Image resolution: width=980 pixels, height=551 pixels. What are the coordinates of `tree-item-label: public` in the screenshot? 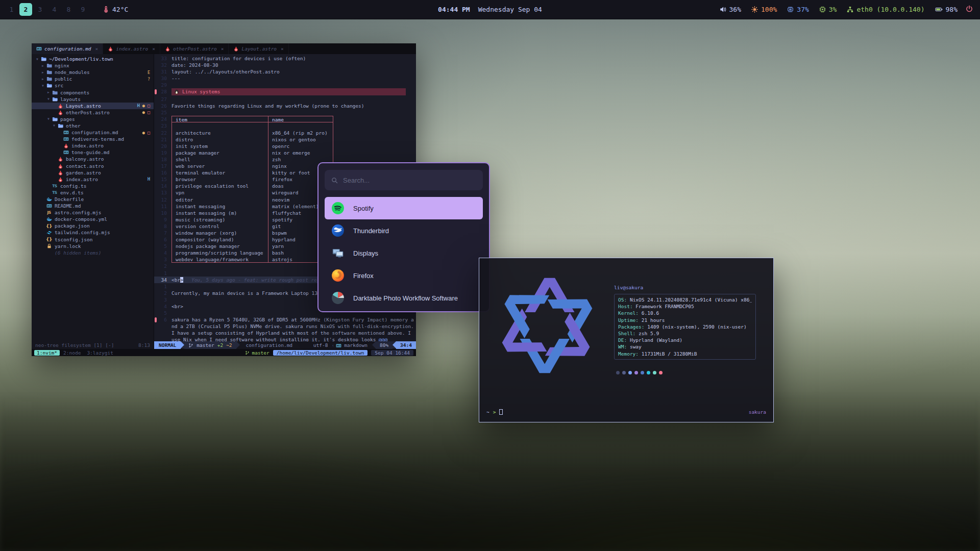 It's located at (63, 79).